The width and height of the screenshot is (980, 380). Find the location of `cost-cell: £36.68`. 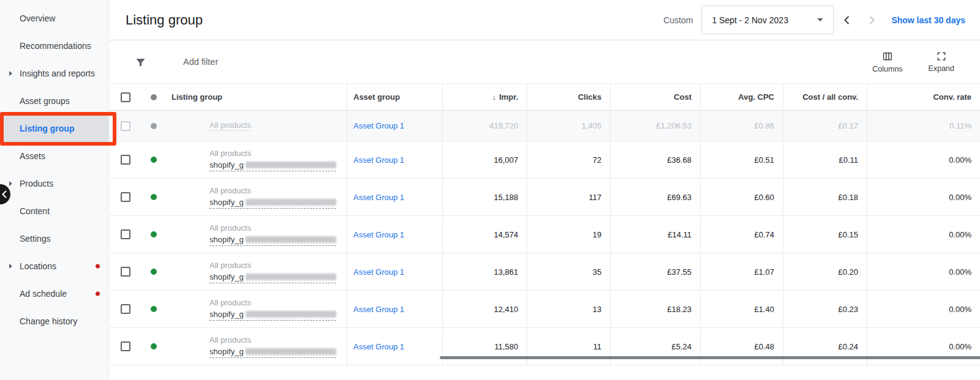

cost-cell: £36.68 is located at coordinates (655, 160).